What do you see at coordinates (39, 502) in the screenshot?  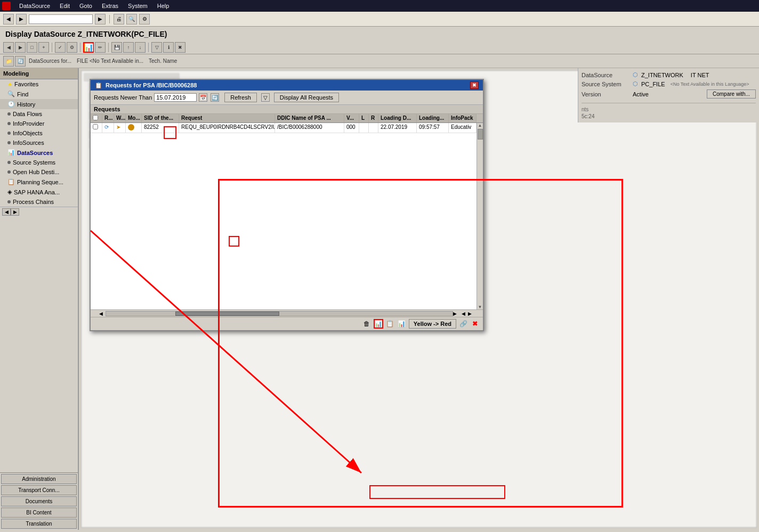 I see `documents-btn: Documents` at bounding box center [39, 502].